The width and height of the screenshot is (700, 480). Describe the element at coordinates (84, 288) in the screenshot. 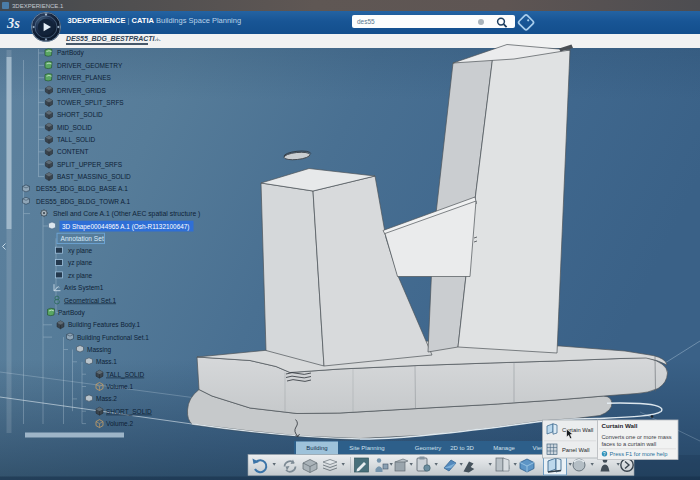

I see `svg-text: Axis System1` at that location.